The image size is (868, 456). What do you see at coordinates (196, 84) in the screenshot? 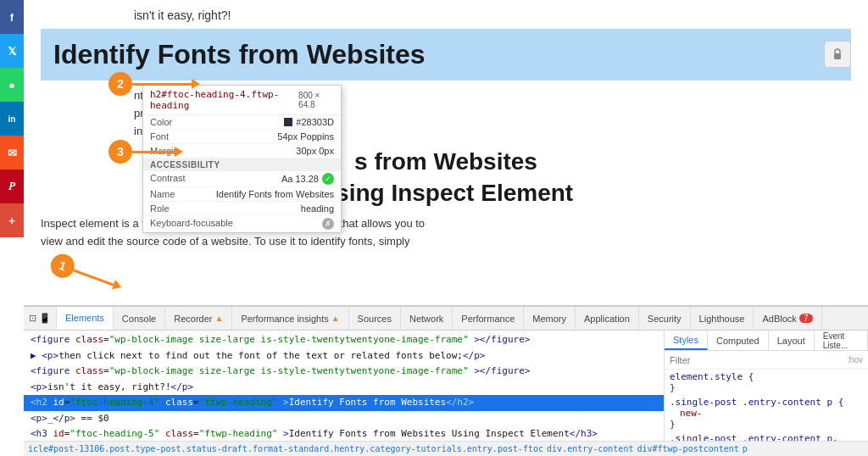
I see `arrow-2-head` at bounding box center [196, 84].